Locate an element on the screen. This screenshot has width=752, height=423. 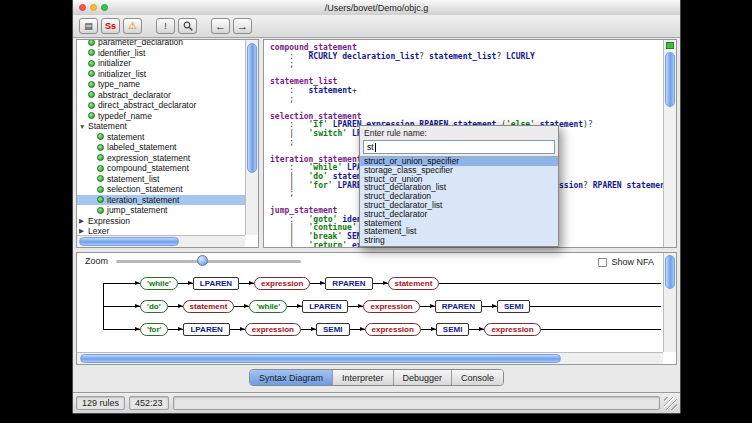
rule-tree: parameter_declarationidentifier_listinit… is located at coordinates (161, 137).